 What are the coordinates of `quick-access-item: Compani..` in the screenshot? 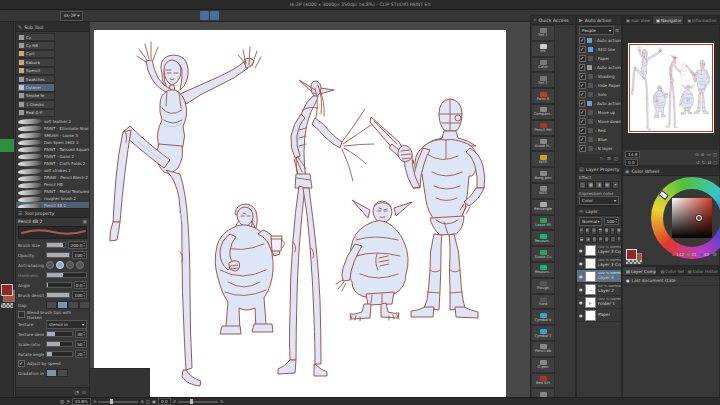 It's located at (543, 112).